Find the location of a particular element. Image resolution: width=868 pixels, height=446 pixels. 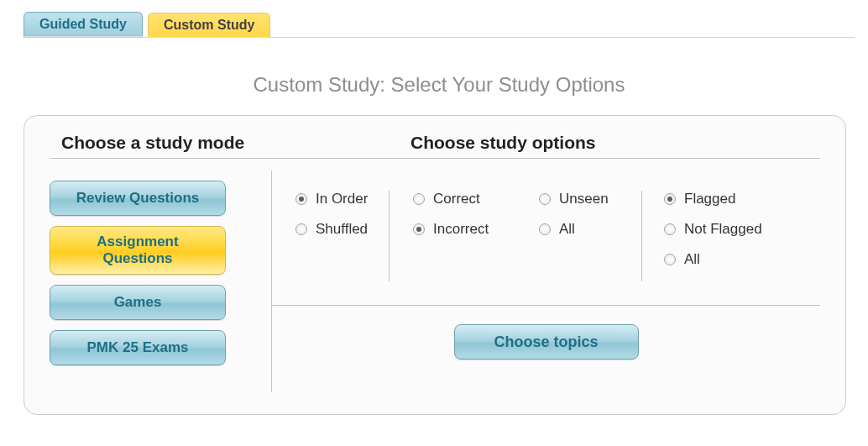

seen-group: Unseen All is located at coordinates (578, 236).